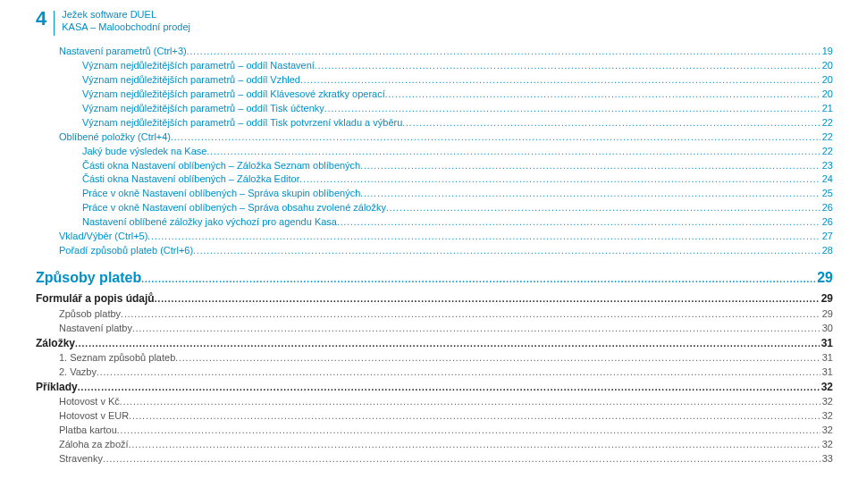 The image size is (858, 504). Describe the element at coordinates (89, 402) in the screenshot. I see `toc-label: Hotovost v Kč` at that location.